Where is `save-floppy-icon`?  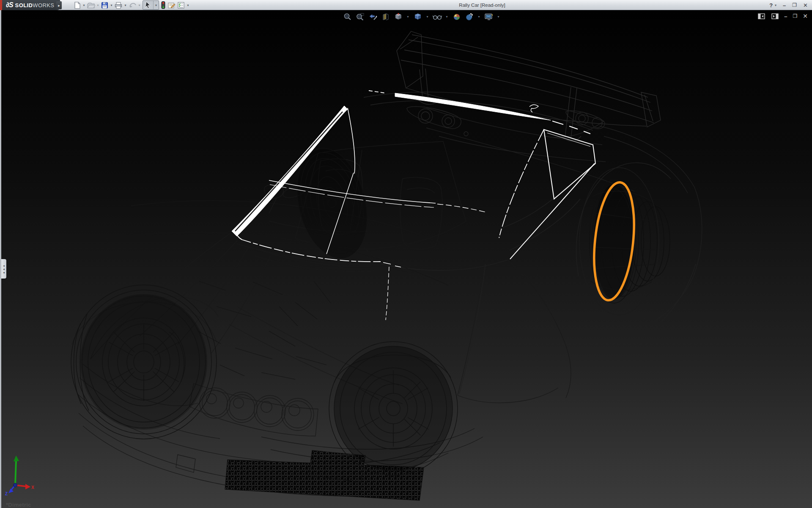
save-floppy-icon is located at coordinates (105, 5).